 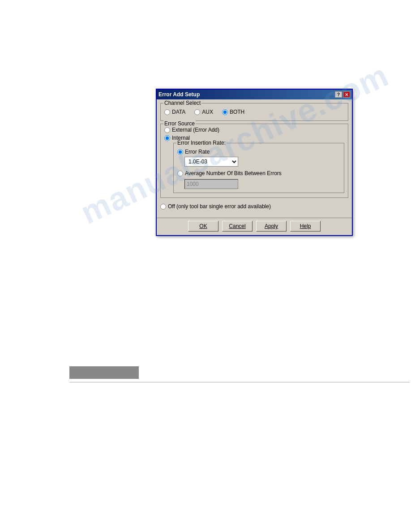 What do you see at coordinates (254, 161) in the screenshot?
I see `error-source-group: Error Source External (Error Add) Intern…` at bounding box center [254, 161].